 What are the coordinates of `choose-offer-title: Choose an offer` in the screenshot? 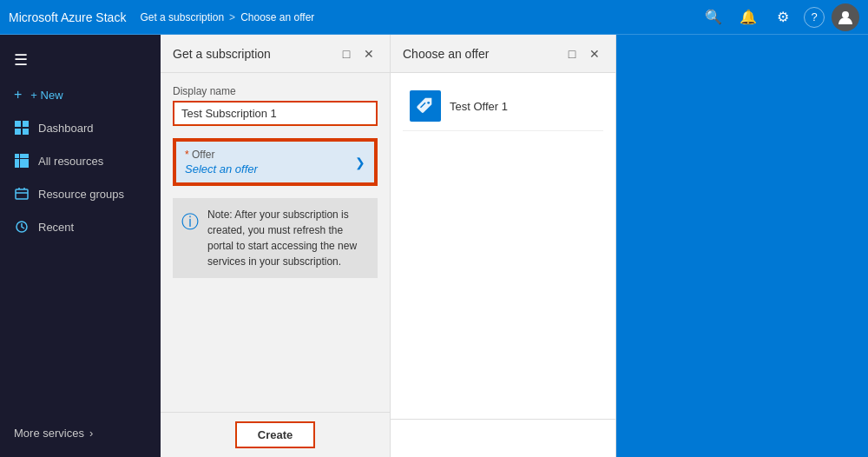 It's located at (446, 54).